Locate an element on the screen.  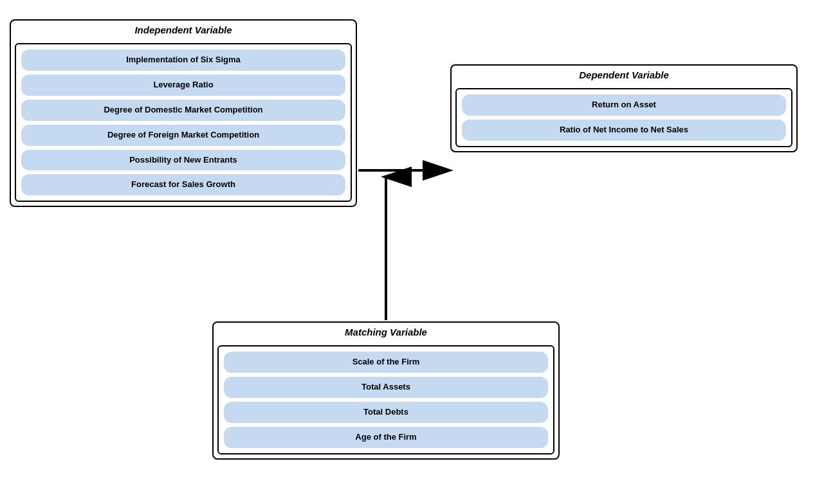
matching-item: Total Debts is located at coordinates (386, 413).